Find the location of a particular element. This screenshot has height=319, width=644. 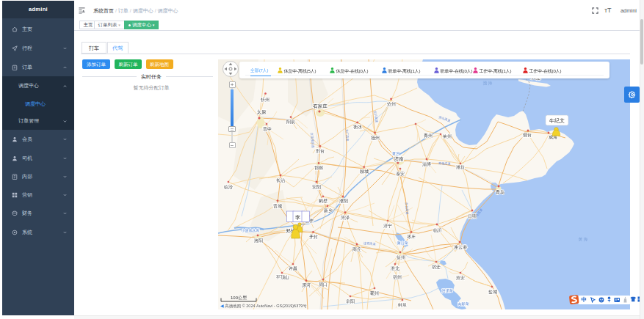

svg-text: 荣乌高速 is located at coordinates (445, 119).